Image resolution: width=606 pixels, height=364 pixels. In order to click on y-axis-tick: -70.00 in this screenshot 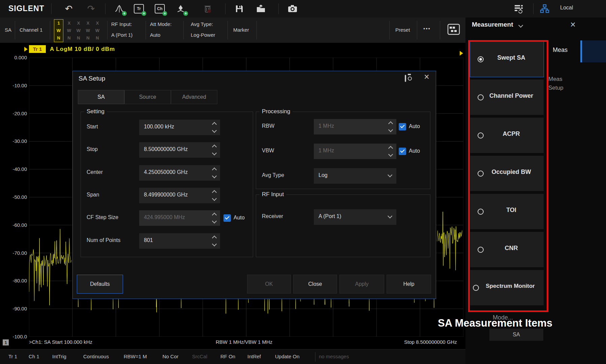, I will do `click(20, 253)`.